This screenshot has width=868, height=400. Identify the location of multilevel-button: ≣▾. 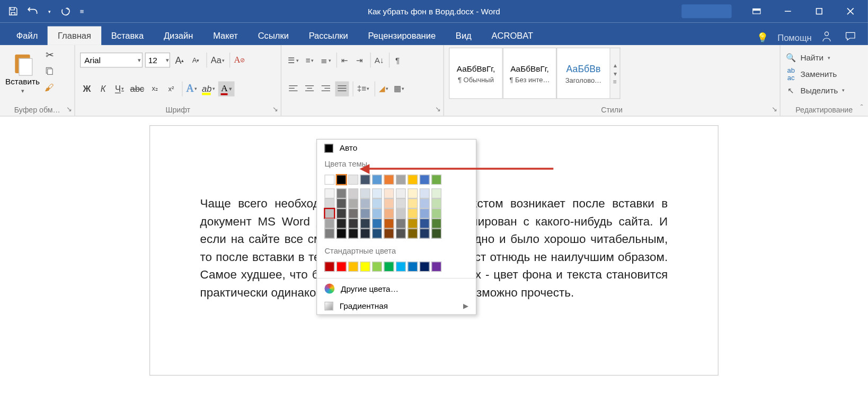
(326, 60).